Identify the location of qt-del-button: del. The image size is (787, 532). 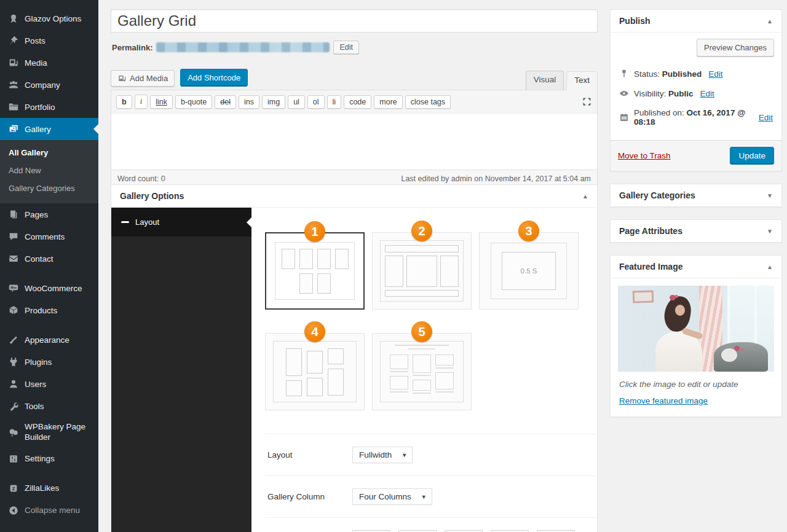
(225, 102).